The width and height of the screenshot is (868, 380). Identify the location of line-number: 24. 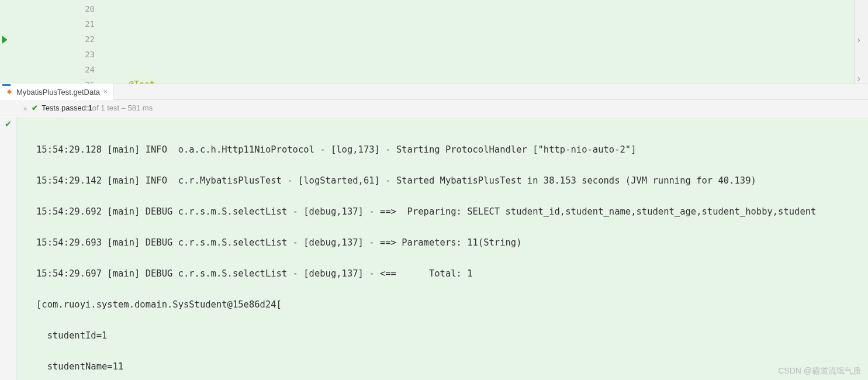
(47, 70).